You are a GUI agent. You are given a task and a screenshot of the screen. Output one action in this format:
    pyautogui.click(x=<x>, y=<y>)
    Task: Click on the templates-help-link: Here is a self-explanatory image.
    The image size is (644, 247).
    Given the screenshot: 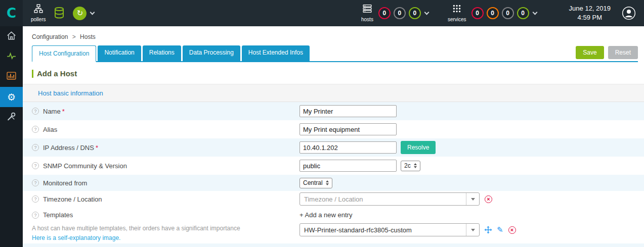 What is the action you would take?
    pyautogui.click(x=166, y=238)
    